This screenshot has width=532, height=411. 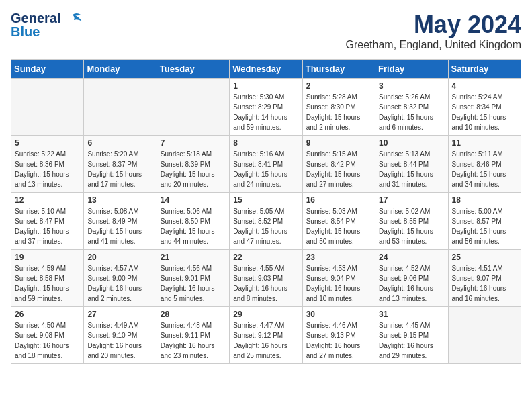 What do you see at coordinates (120, 143) in the screenshot?
I see `day-number: 6` at bounding box center [120, 143].